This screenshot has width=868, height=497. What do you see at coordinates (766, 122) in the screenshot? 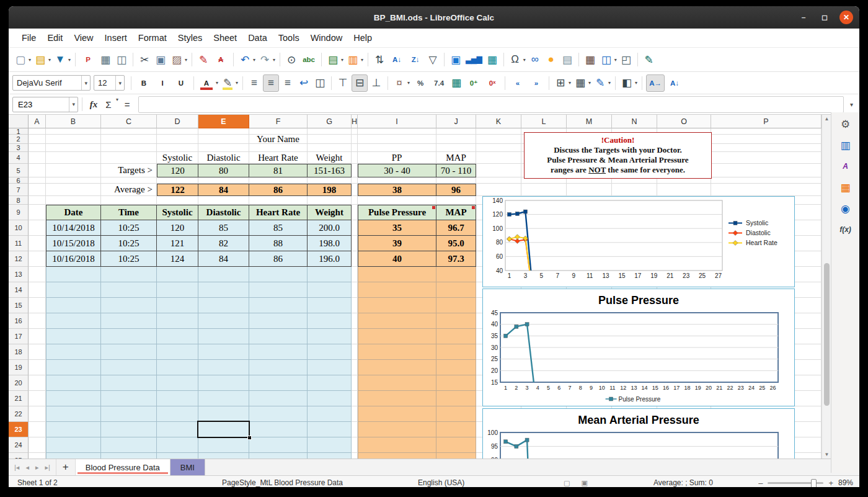
I see `col-header-P: P` at bounding box center [766, 122].